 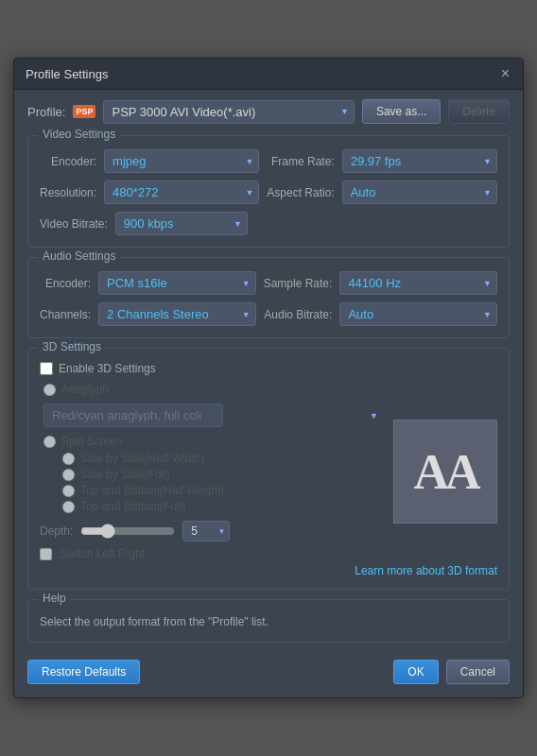 What do you see at coordinates (152, 490) in the screenshot?
I see `top-half-text: Top and Bottom(Half-Height)` at bounding box center [152, 490].